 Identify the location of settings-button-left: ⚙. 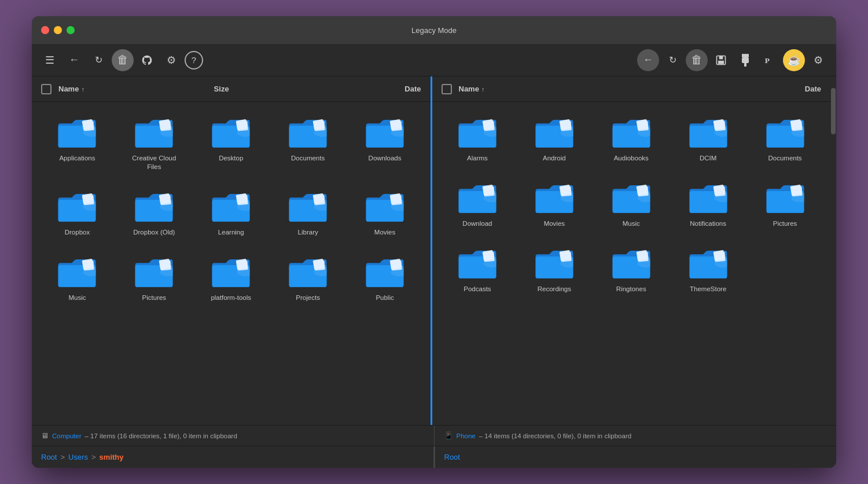
(171, 60).